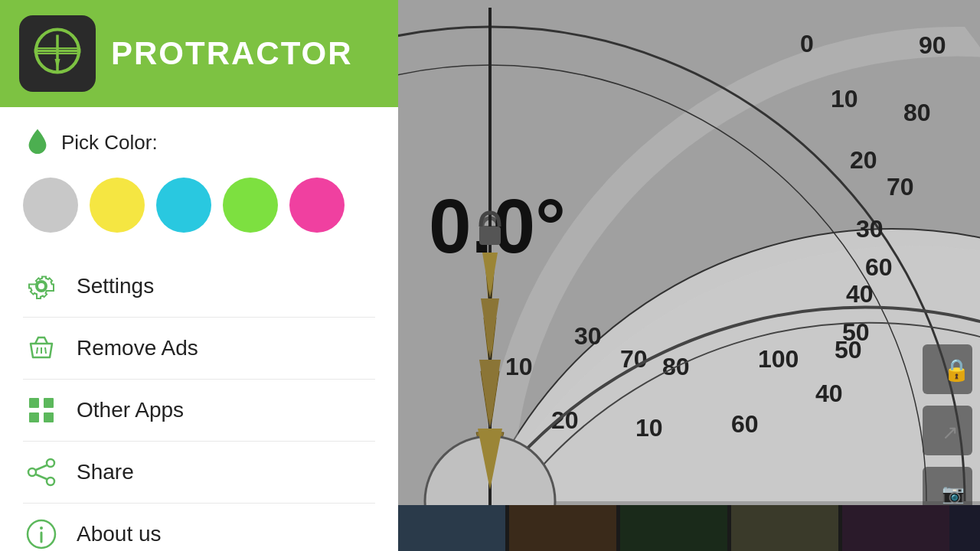 This screenshot has height=551, width=980. I want to click on svg-text: 70, so click(900, 187).